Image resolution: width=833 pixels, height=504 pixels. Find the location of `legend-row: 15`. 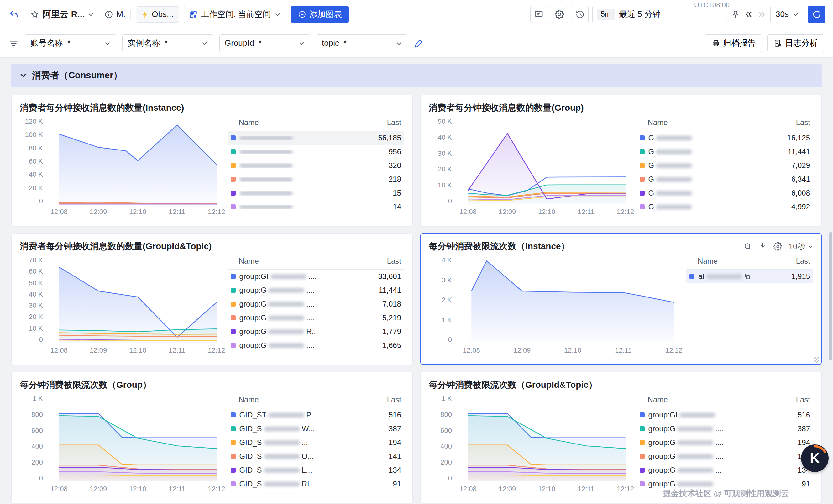

legend-row: 15 is located at coordinates (316, 193).